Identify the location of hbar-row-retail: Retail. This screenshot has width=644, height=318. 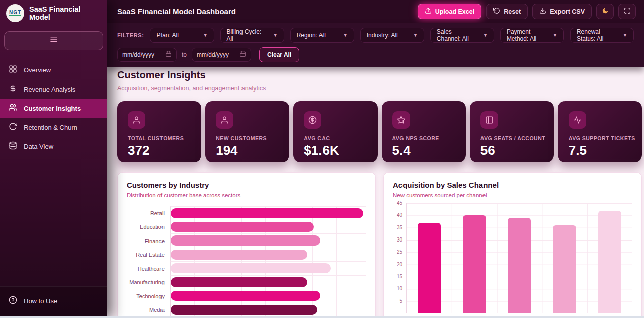
(247, 213).